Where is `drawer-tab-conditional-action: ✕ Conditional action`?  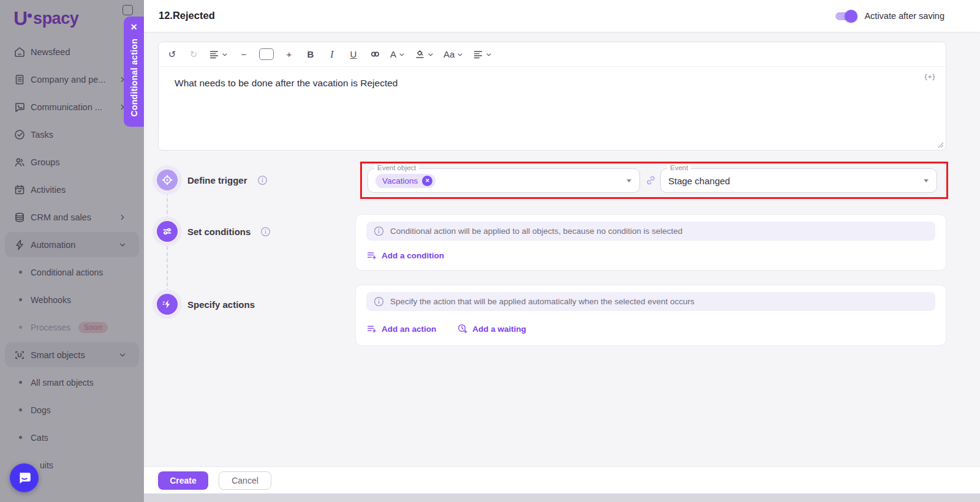
drawer-tab-conditional-action: ✕ Conditional action is located at coordinates (134, 72).